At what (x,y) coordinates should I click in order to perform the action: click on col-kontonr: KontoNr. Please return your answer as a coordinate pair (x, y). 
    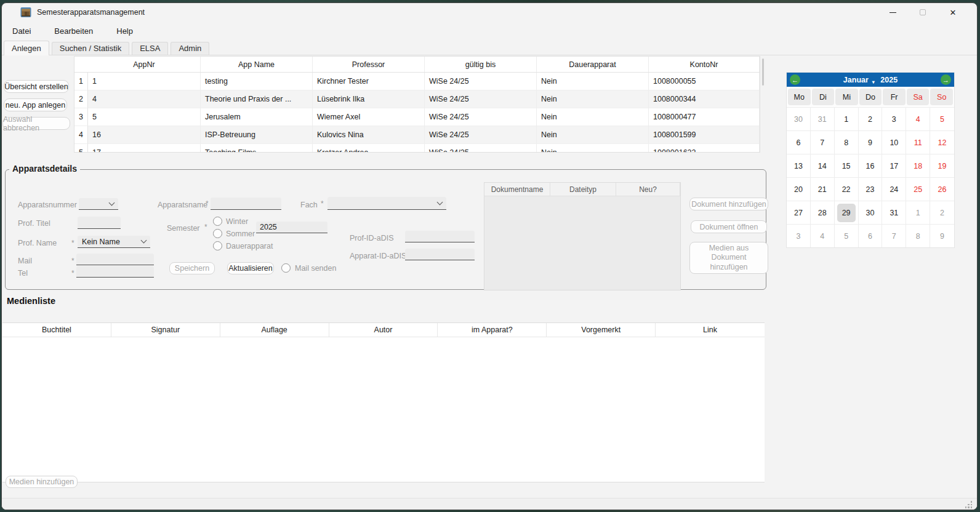
    Looking at the image, I should click on (704, 64).